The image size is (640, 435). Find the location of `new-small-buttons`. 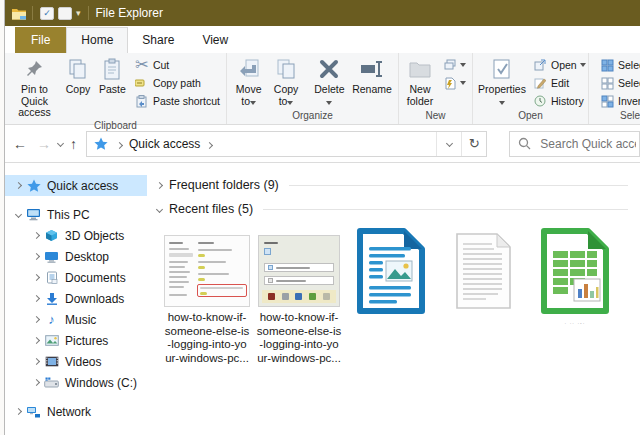

new-small-buttons is located at coordinates (454, 74).